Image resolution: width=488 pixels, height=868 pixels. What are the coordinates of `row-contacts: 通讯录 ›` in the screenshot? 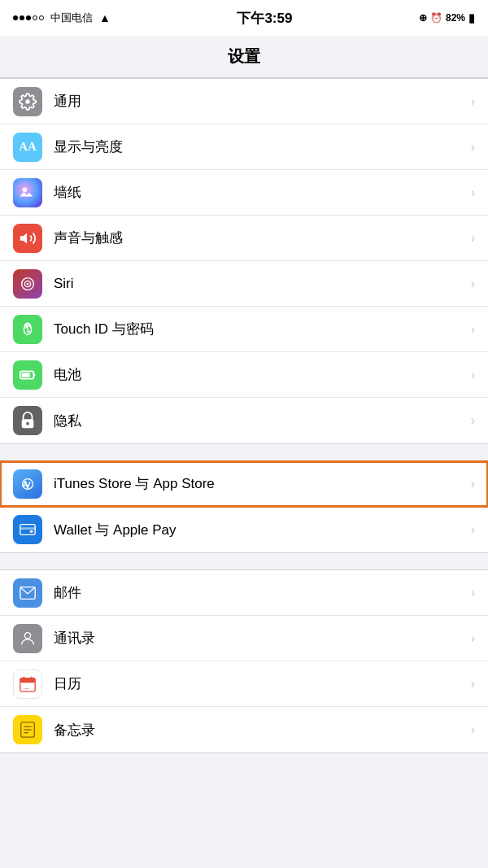 It's located at (244, 639).